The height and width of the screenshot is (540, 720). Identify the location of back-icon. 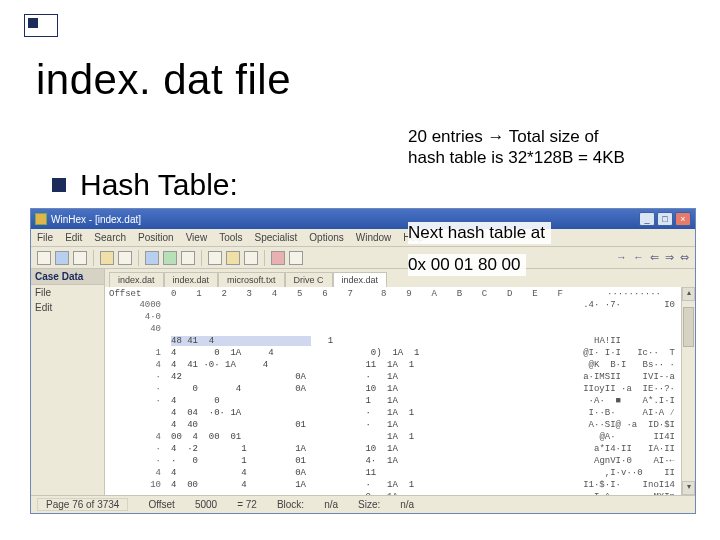
(296, 258).